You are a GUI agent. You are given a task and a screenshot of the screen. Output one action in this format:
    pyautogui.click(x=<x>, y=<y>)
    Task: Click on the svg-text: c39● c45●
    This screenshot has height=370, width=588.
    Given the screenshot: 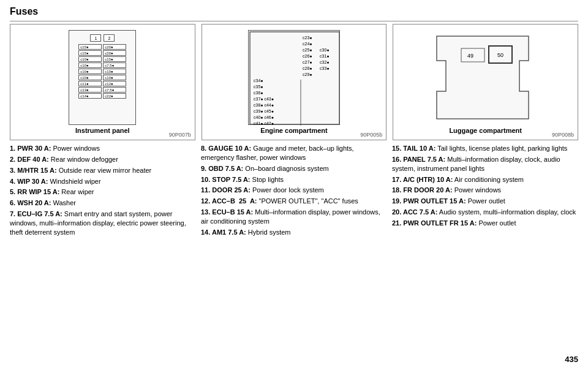 What is the action you would take?
    pyautogui.click(x=263, y=111)
    